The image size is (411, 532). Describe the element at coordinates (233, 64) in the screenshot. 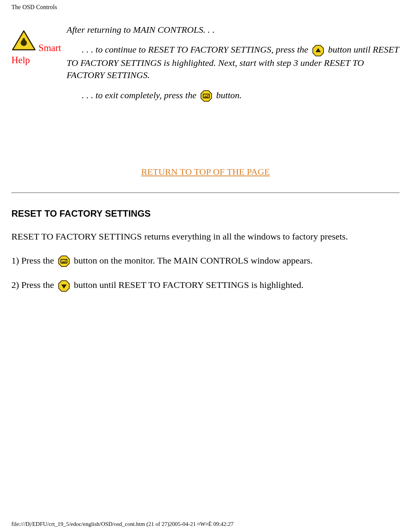

I see `top-content-column: After returning to MAIN CONTROLS. . . . …` at that location.